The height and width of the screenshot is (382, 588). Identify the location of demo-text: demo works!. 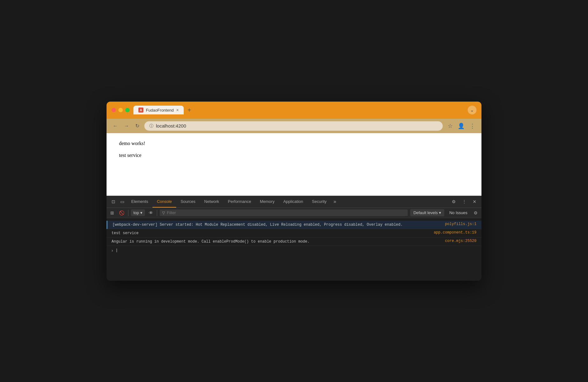
(294, 143).